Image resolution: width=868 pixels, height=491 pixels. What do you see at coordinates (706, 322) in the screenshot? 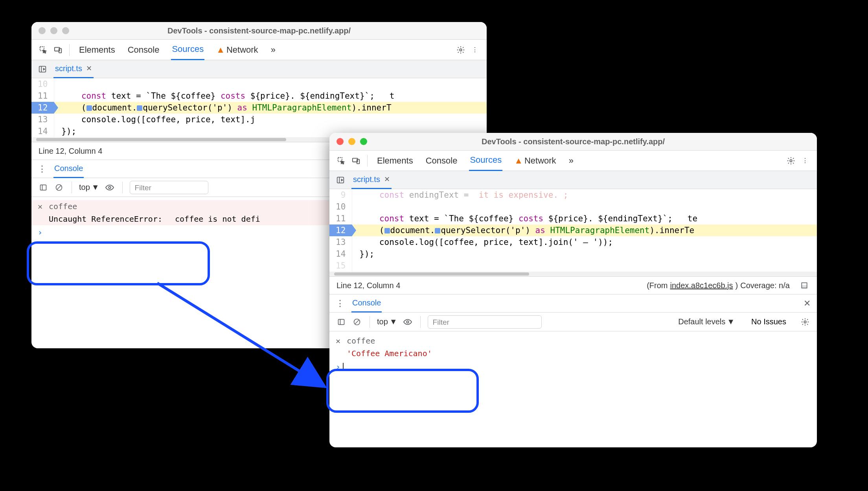
I see `log-levels: Default levels ▼` at bounding box center [706, 322].